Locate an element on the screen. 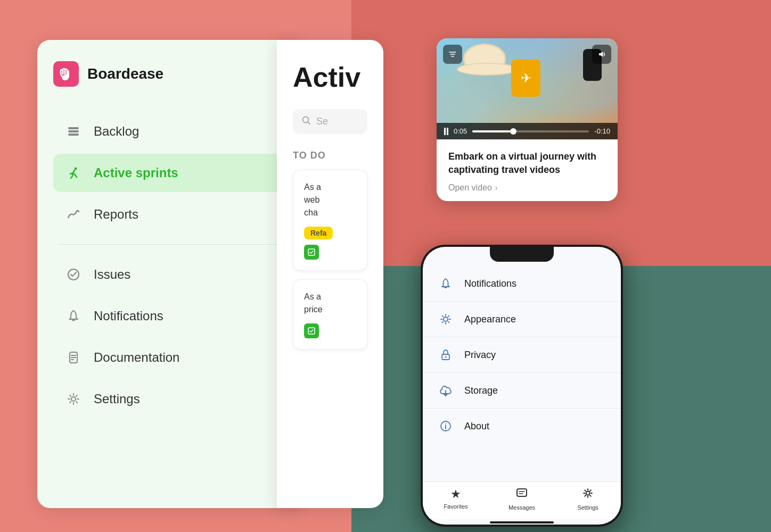  video-title: Embark on a virtual journey with captiva… is located at coordinates (527, 163).